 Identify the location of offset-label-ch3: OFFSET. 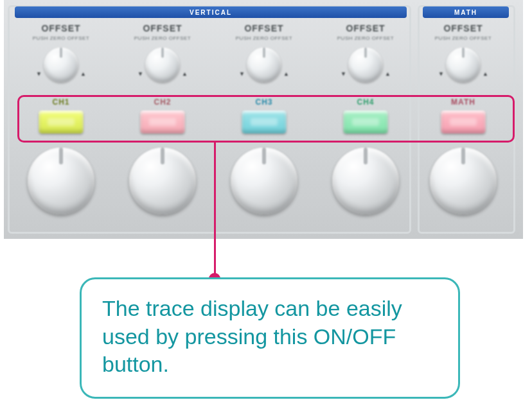
(264, 28).